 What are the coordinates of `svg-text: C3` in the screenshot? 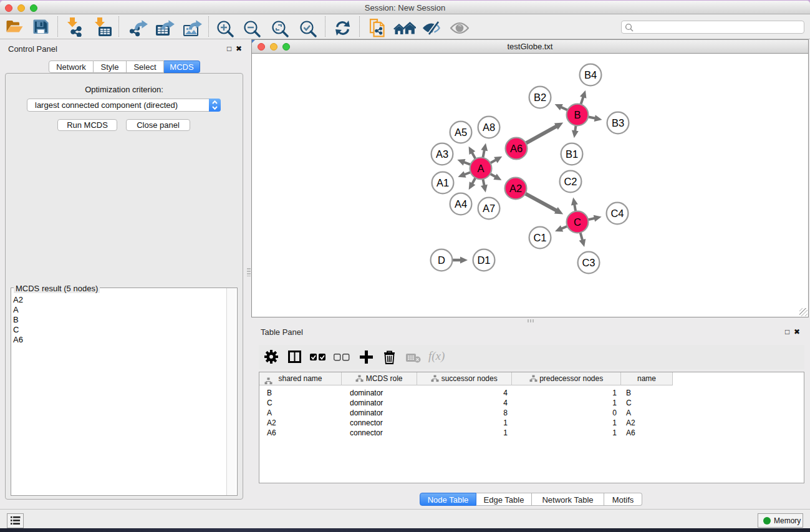 It's located at (589, 263).